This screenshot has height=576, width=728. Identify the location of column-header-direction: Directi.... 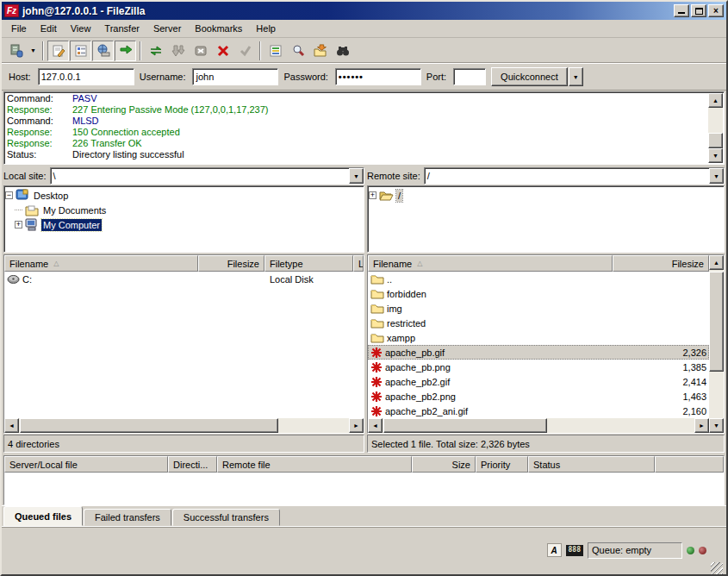
(193, 464).